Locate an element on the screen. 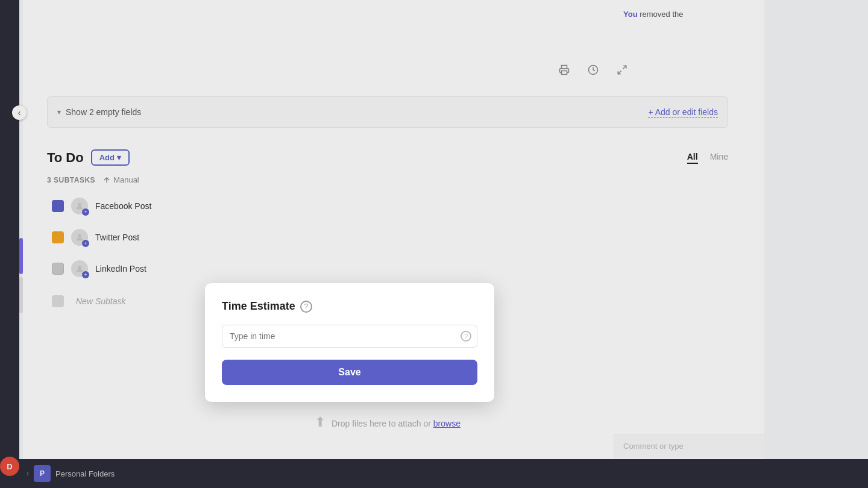 The image size is (868, 488). time-estimate-input is located at coordinates (350, 336).